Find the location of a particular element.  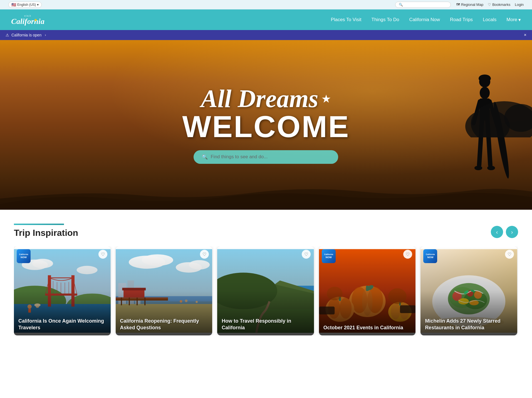

alert-text: California is open is located at coordinates (26, 35).